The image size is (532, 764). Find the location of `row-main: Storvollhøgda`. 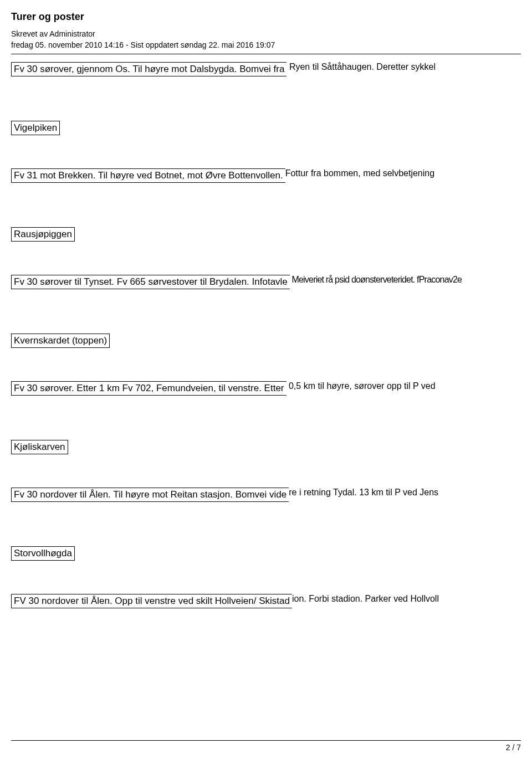

row-main: Storvollhøgda is located at coordinates (43, 553).